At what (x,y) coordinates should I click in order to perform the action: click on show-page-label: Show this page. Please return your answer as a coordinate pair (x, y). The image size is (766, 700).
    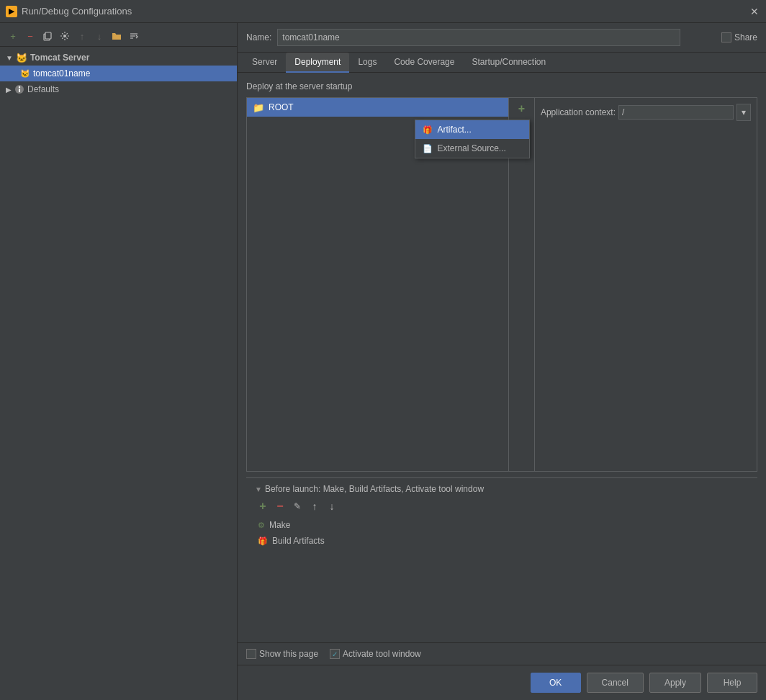
    Looking at the image, I should click on (289, 654).